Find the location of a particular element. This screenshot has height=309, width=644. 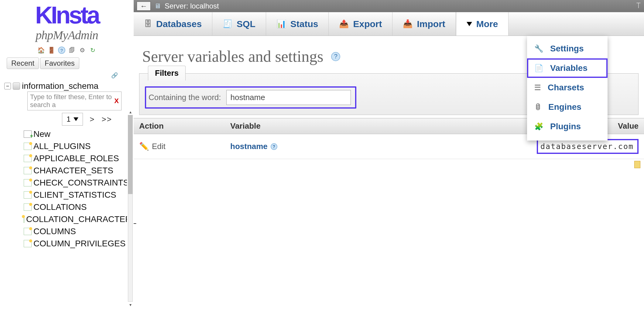

bookmark-row is located at coordinates (389, 165).